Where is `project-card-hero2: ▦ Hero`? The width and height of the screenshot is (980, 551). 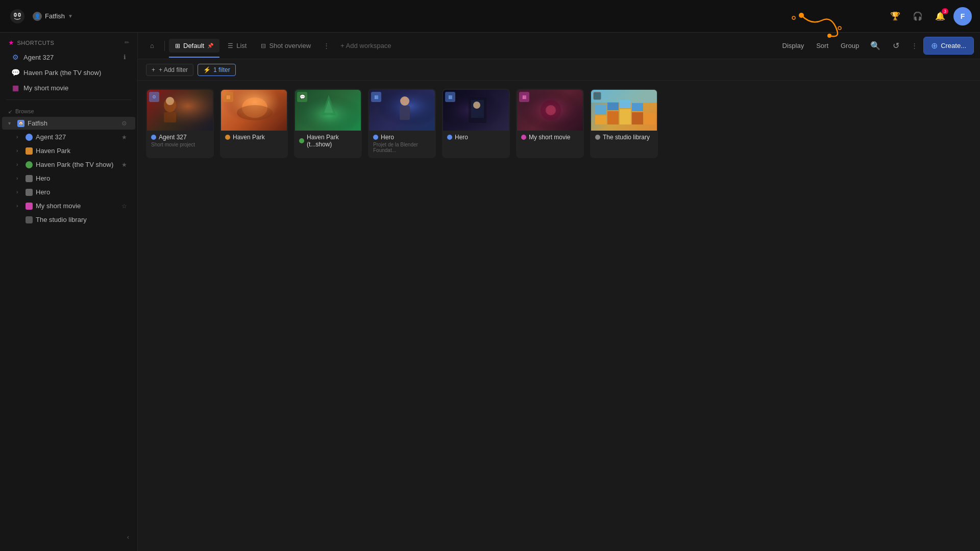 project-card-hero2: ▦ Hero is located at coordinates (476, 123).